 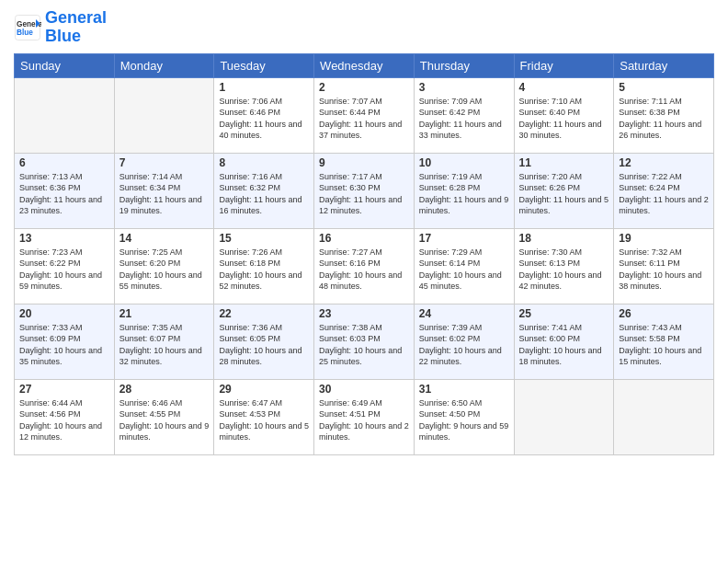 I want to click on day-info: Sunrise: 7:43 AM Sunset: 5:58 PM Dayligh…, so click(x=664, y=345).